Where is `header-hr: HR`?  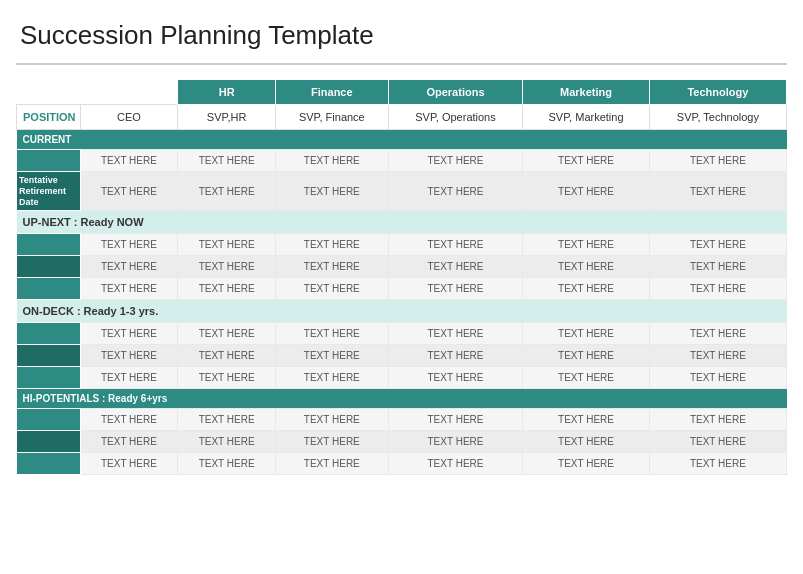
header-hr: HR is located at coordinates (227, 92).